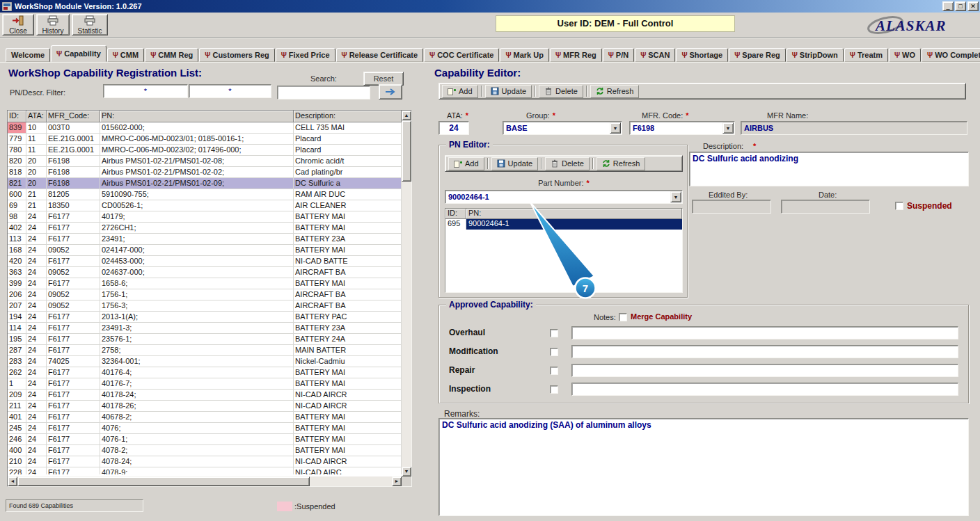  Describe the element at coordinates (390, 92) in the screenshot. I see `search-go-button` at that location.